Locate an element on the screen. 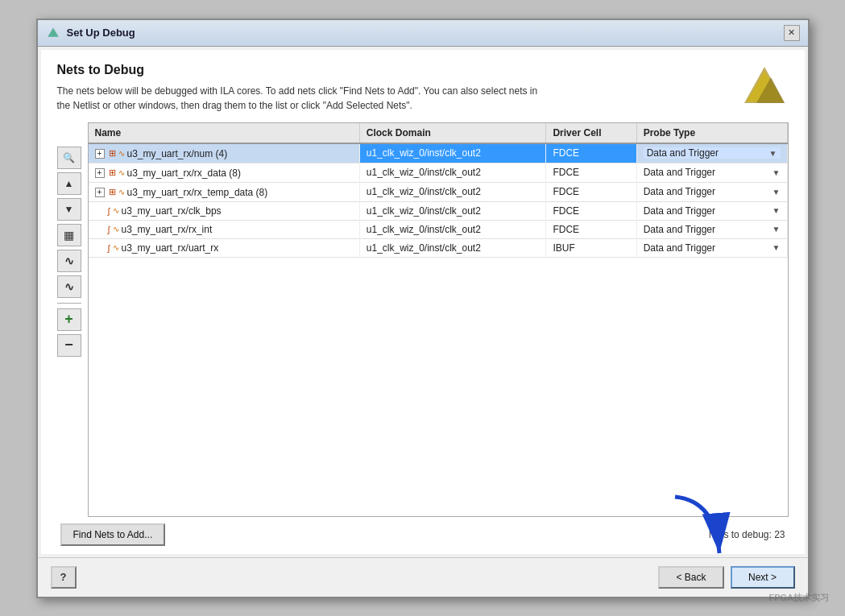  cell-name: + ⊞ ∿ u3_my_uart_rx/num (4) is located at coordinates (224, 153).